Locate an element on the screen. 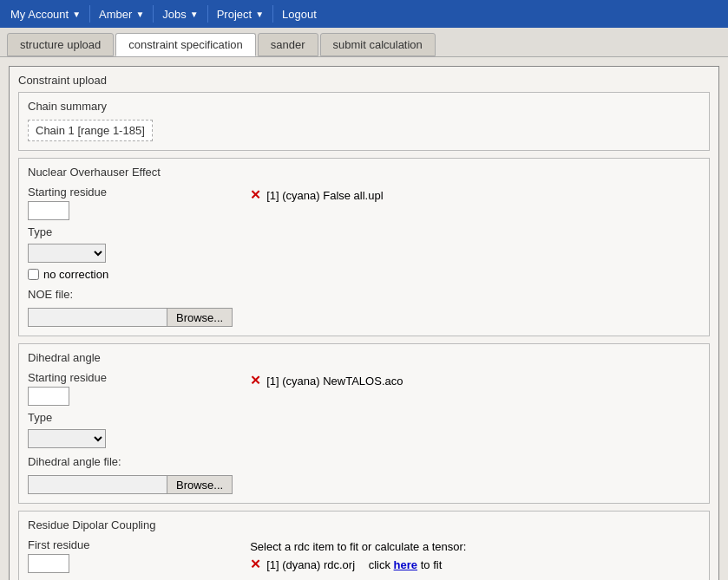 This screenshot has height=580, width=728. noe-type-select is located at coordinates (67, 253).